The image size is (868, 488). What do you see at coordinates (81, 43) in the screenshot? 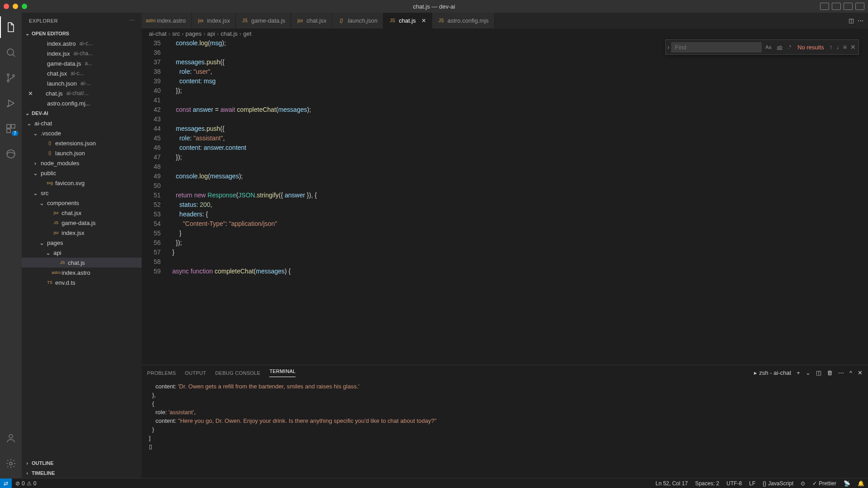
I see `open-editor-item: index.astroai-c...` at bounding box center [81, 43].